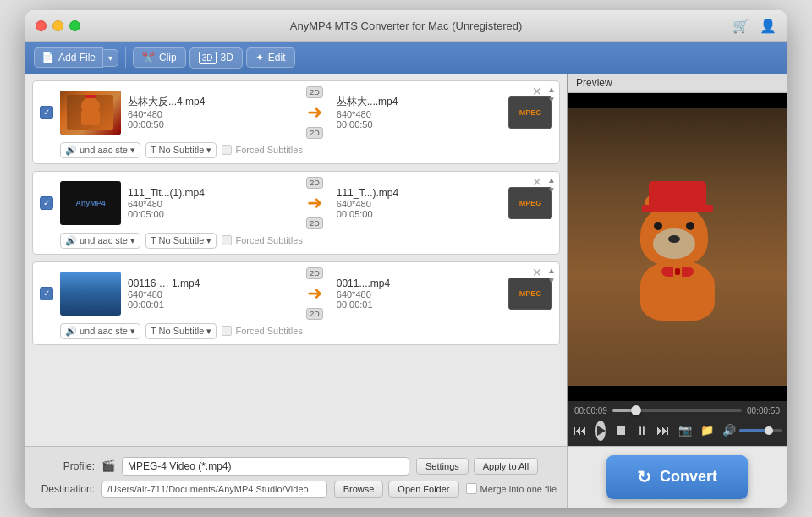 The image size is (812, 517). Describe the element at coordinates (420, 283) in the screenshot. I see `file-name-output: 0011....mp4` at that location.